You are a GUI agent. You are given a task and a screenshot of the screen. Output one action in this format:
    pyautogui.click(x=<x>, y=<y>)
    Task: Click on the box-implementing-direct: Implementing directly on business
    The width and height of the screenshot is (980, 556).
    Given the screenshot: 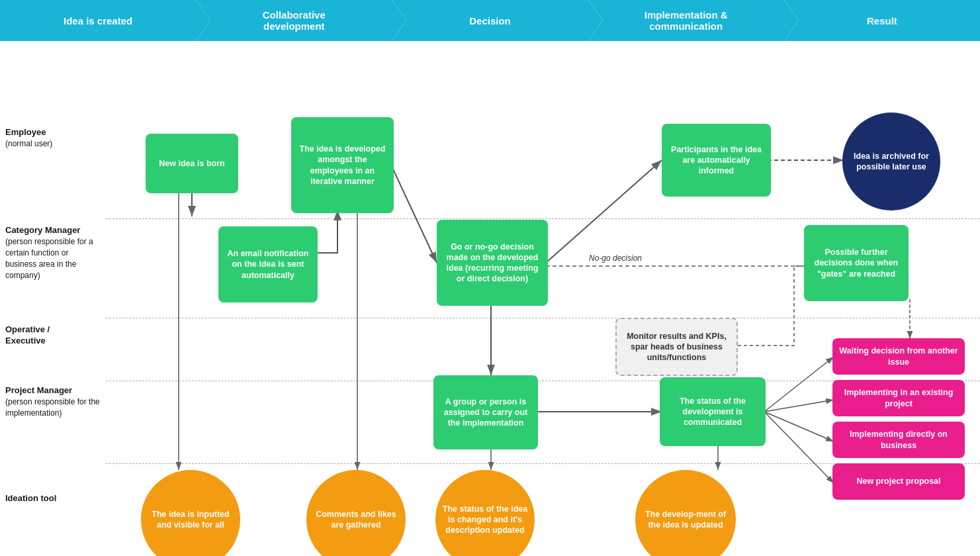 What is the action you would take?
    pyautogui.click(x=899, y=440)
    